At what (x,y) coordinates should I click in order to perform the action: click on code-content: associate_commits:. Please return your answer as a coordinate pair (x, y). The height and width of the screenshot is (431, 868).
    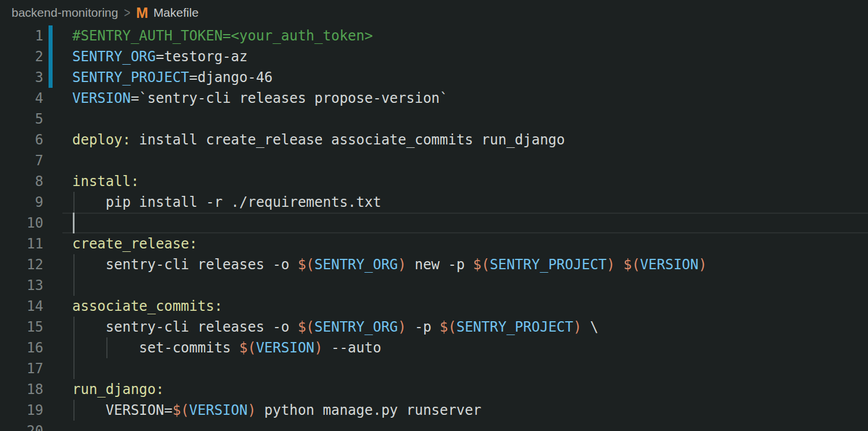
    Looking at the image, I should click on (470, 306).